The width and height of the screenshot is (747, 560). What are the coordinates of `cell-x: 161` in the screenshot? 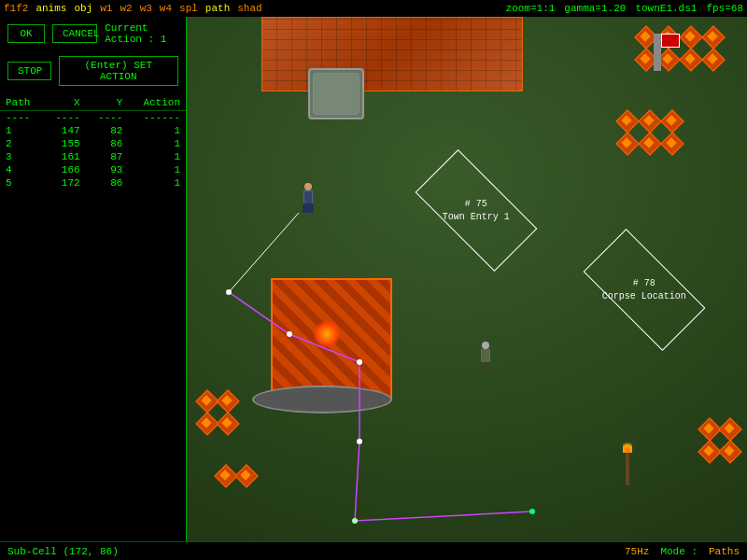 It's located at (64, 157).